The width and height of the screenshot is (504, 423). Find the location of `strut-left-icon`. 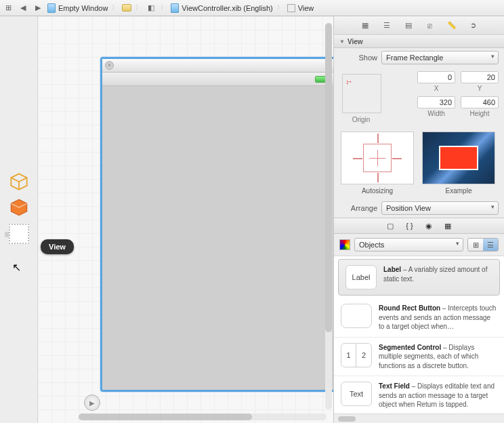

strut-left-icon is located at coordinates (358, 159).